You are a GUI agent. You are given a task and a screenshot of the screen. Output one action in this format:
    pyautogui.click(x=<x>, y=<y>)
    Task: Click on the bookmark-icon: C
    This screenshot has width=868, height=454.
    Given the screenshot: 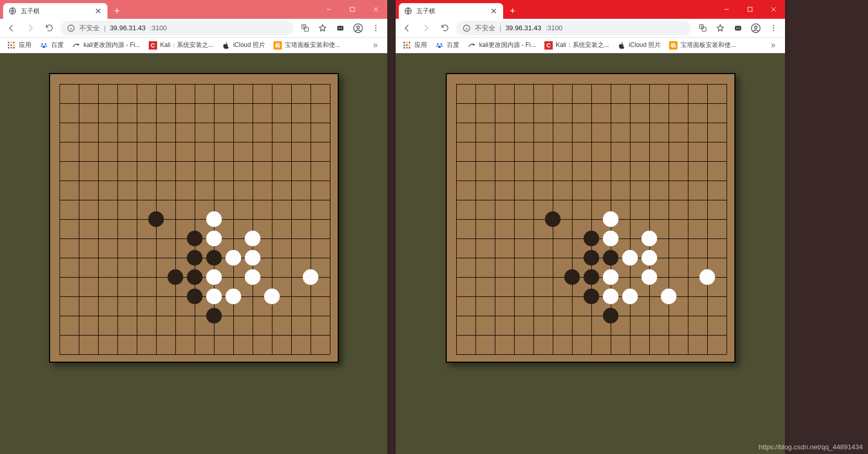 What is the action you would take?
    pyautogui.click(x=549, y=45)
    